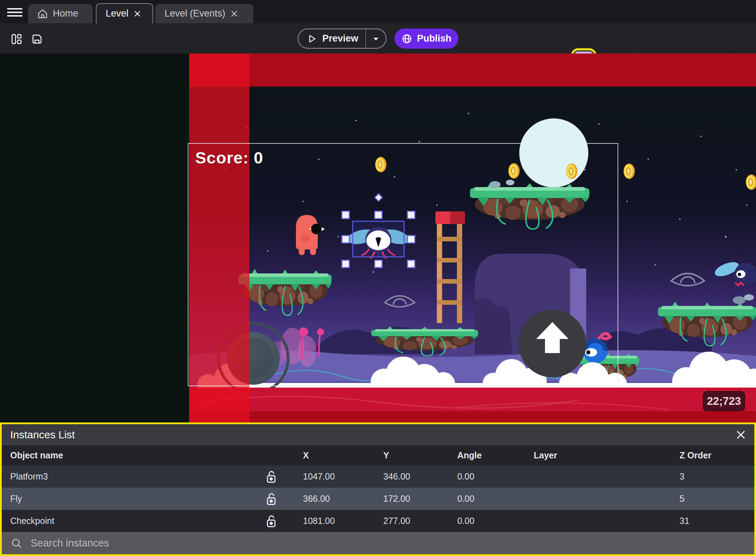  What do you see at coordinates (473, 405) in the screenshot?
I see `bottom-red-band` at bounding box center [473, 405].